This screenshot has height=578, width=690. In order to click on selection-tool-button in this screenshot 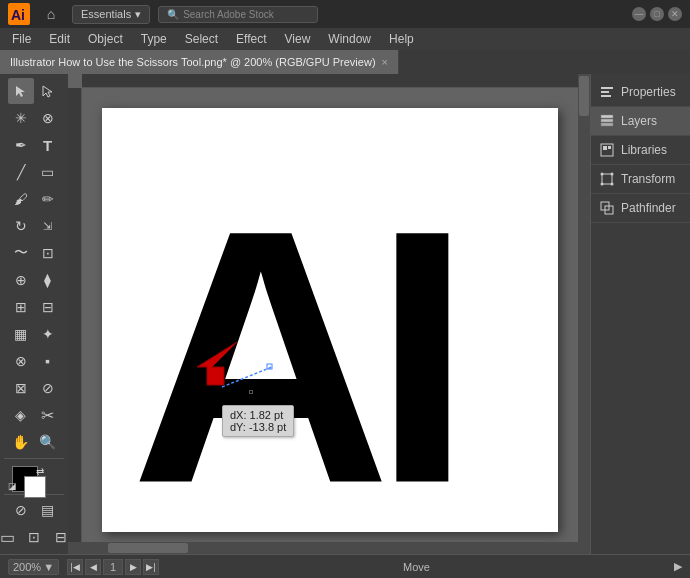, I will do `click(21, 91)`.